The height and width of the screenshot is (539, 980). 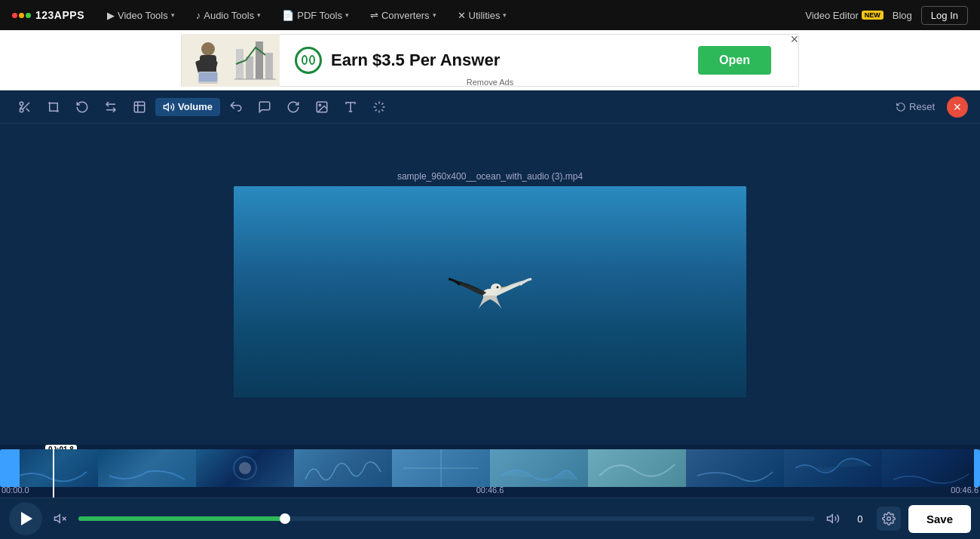 What do you see at coordinates (228, 15) in the screenshot?
I see `nav-item-audio-tools: ♪ Audio Tools ▾` at bounding box center [228, 15].